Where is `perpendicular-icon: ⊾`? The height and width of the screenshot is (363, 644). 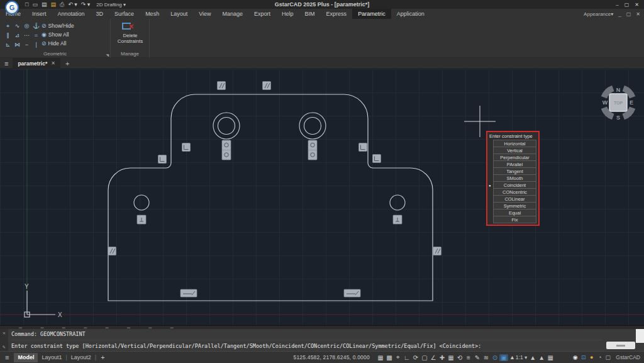 perpendicular-icon: ⊾ is located at coordinates (8, 45).